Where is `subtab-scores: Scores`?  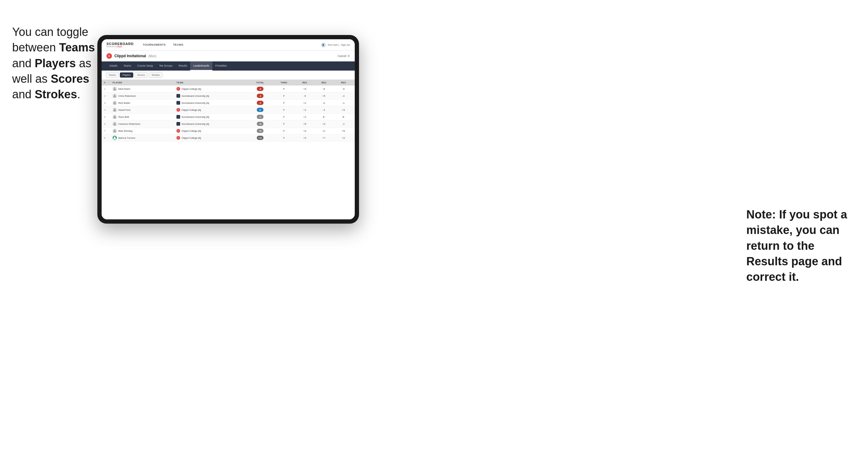
subtab-scores: Scores is located at coordinates (141, 75).